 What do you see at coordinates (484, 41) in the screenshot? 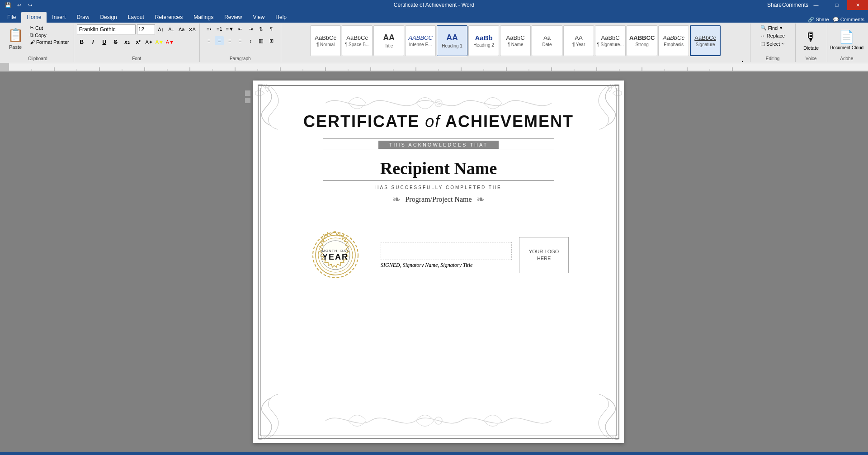
I see `style-heading2: AaBb Heading 2` at bounding box center [484, 41].